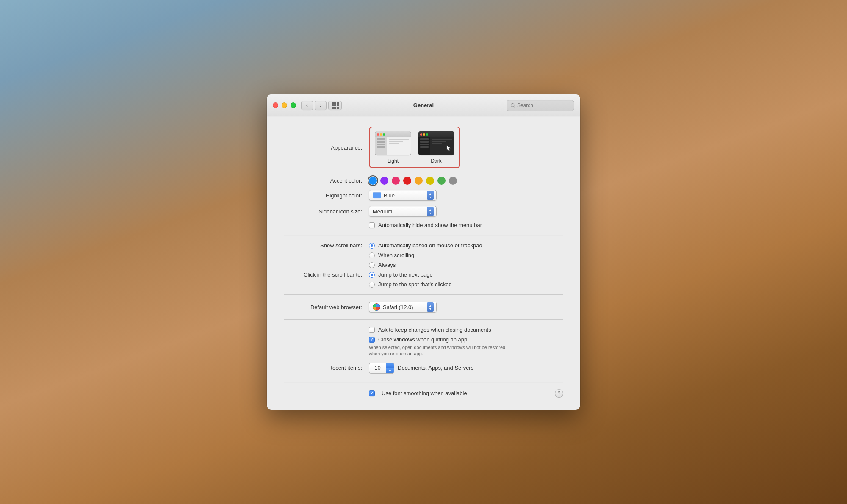 The height and width of the screenshot is (504, 847). What do you see at coordinates (406, 274) in the screenshot?
I see `jump-next-label: Jump to the next page` at bounding box center [406, 274].